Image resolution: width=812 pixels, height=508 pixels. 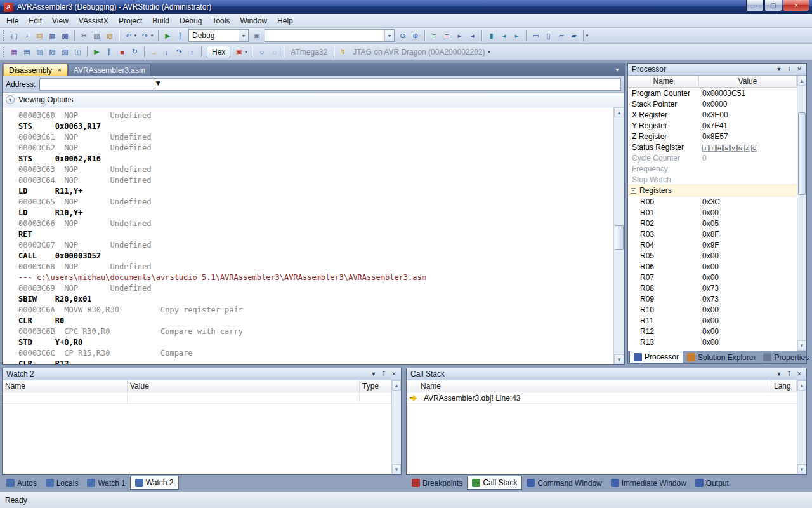 What do you see at coordinates (755, 6) in the screenshot?
I see `minimize-button: –` at bounding box center [755, 6].